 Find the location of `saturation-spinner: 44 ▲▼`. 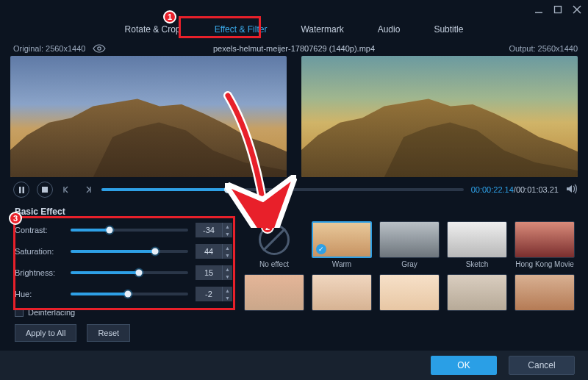

saturation-spinner: 44 ▲▼ is located at coordinates (214, 251).